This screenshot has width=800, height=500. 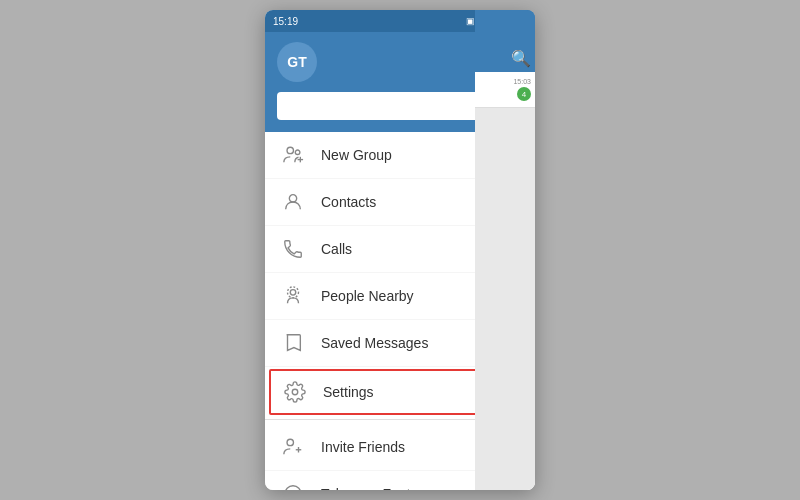 What do you see at coordinates (293, 343) in the screenshot?
I see `saved-messages-icon` at bounding box center [293, 343].